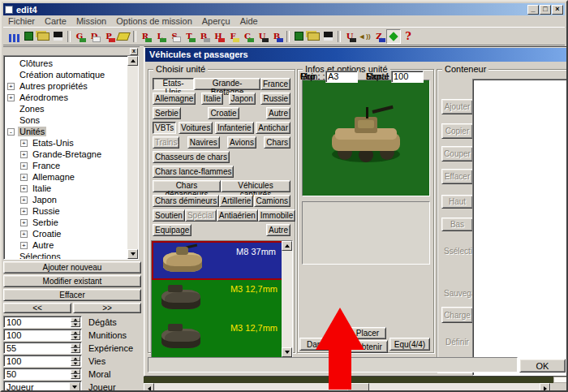 The image size is (568, 392). Describe the element at coordinates (123, 37) in the screenshot. I see `eraser-icon` at that location.